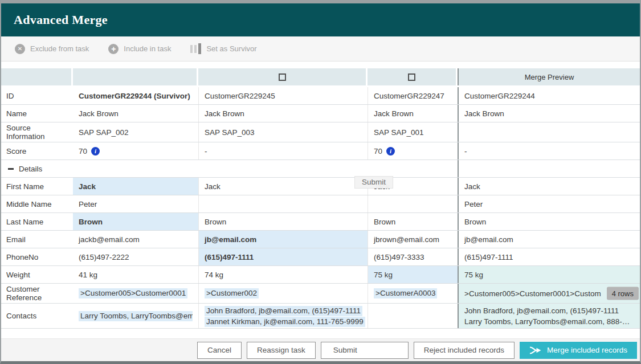 The width and height of the screenshot is (641, 364). Describe the element at coordinates (549, 132) in the screenshot. I see `merge-preview-cell` at that location.